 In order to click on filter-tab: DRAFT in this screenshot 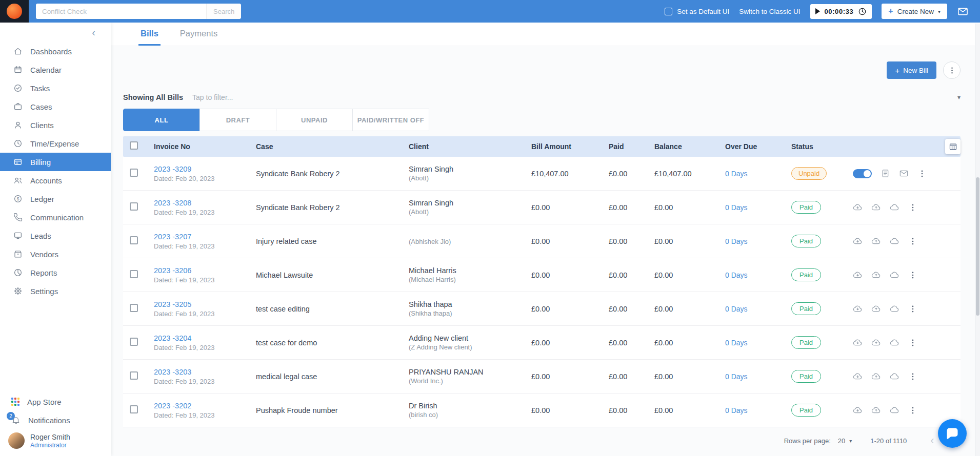, I will do `click(238, 120)`.